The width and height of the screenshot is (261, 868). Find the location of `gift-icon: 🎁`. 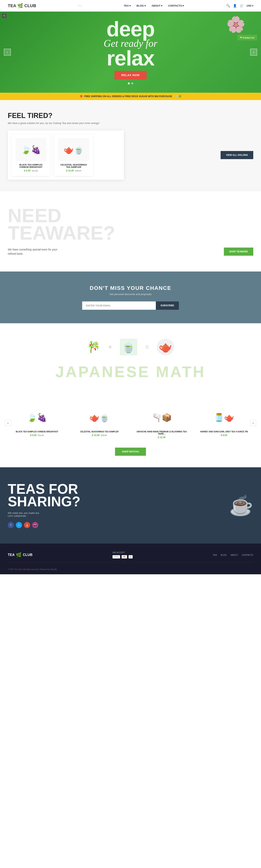

gift-icon: 🎁 is located at coordinates (81, 96).